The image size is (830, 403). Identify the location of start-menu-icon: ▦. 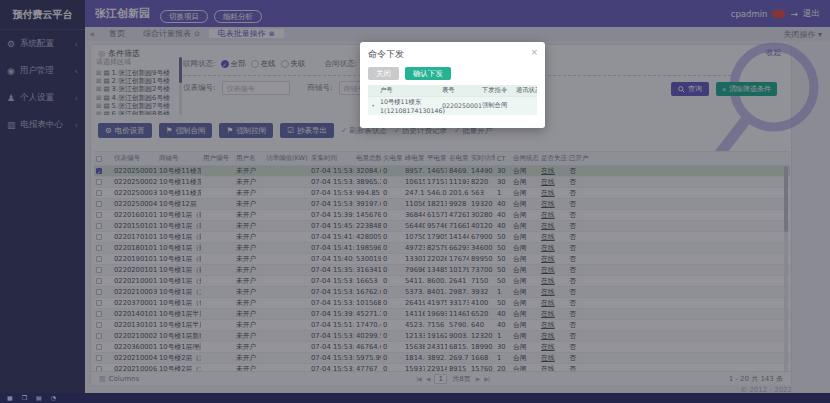
(10, 398).